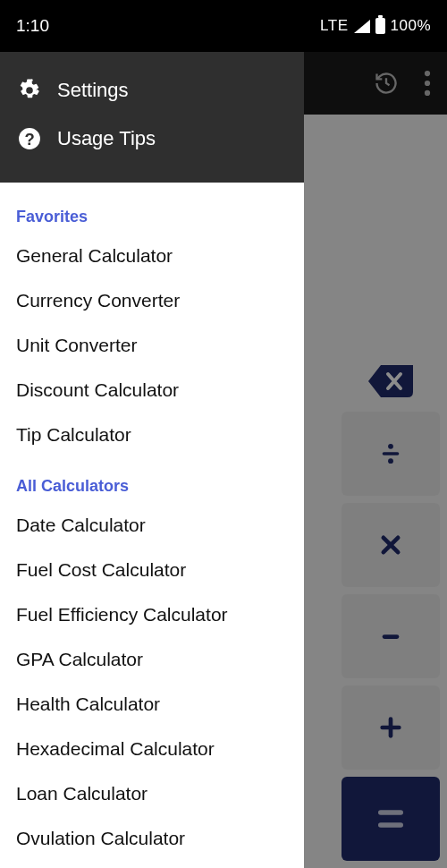 Image resolution: width=447 pixels, height=868 pixels. Describe the element at coordinates (152, 435) in the screenshot. I see `menu-item-tip-calculator: Tip Calculator` at that location.